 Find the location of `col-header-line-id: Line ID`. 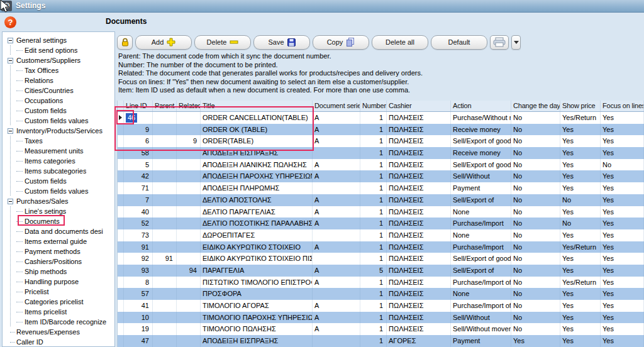

col-header-line-id: Line ID is located at coordinates (138, 106).